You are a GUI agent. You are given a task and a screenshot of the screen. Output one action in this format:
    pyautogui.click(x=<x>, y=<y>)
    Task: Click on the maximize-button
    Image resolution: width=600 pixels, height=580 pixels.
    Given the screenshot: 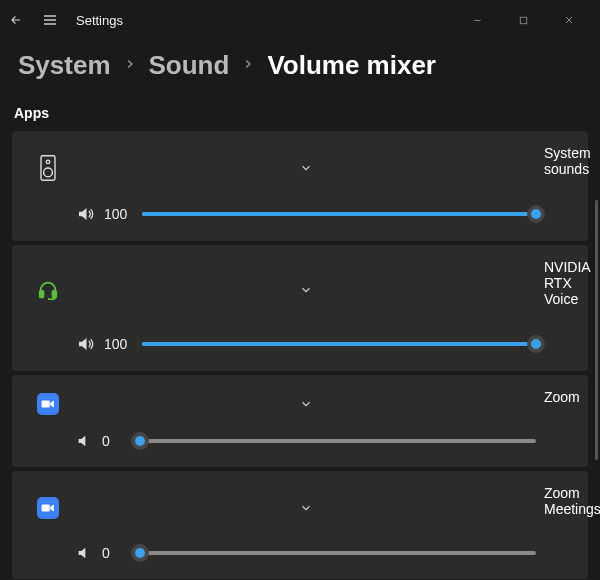 What is the action you would take?
    pyautogui.click(x=523, y=20)
    